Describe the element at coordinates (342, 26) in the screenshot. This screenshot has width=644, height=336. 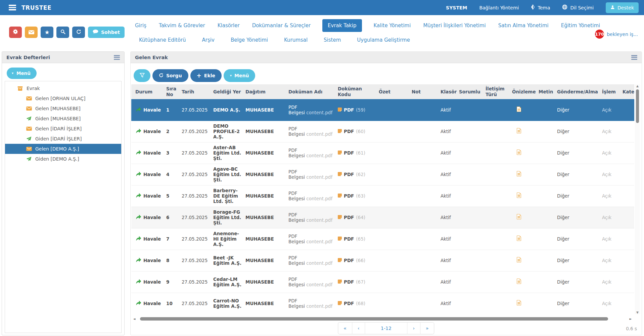
I see `tab-evrak-takip: Evrak Takip` at that location.